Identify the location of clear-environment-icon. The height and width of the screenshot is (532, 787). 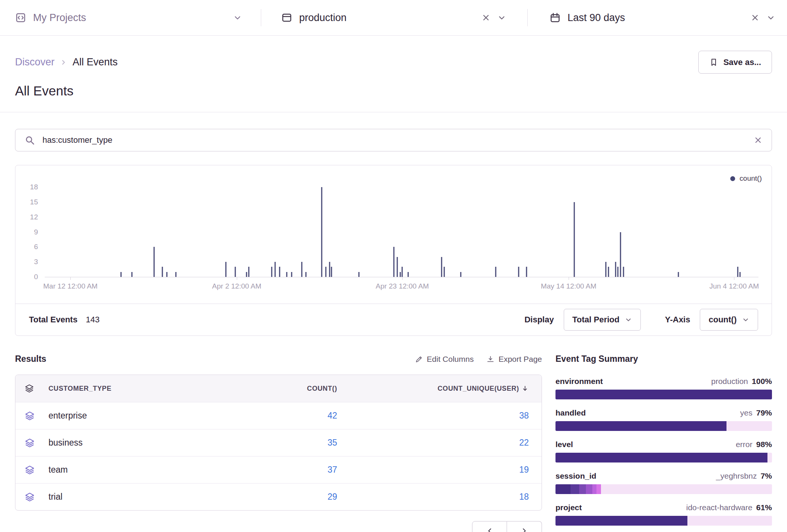
(486, 18).